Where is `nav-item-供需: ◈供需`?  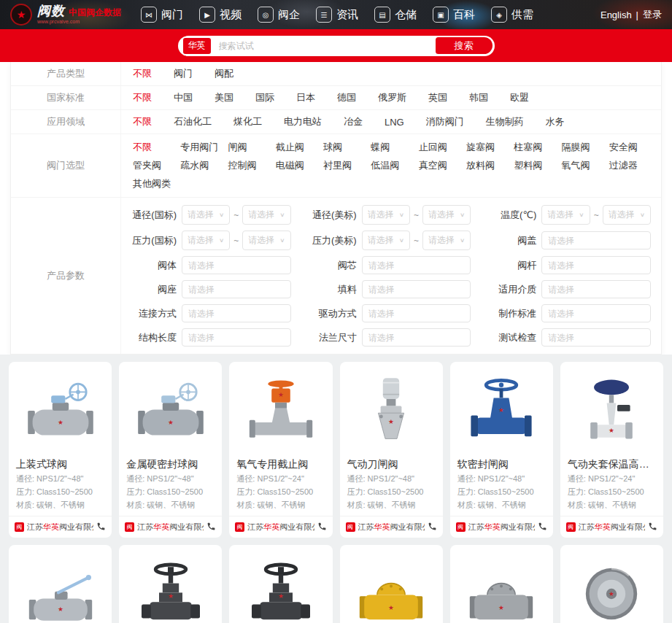 nav-item-供需: ◈供需 is located at coordinates (512, 15).